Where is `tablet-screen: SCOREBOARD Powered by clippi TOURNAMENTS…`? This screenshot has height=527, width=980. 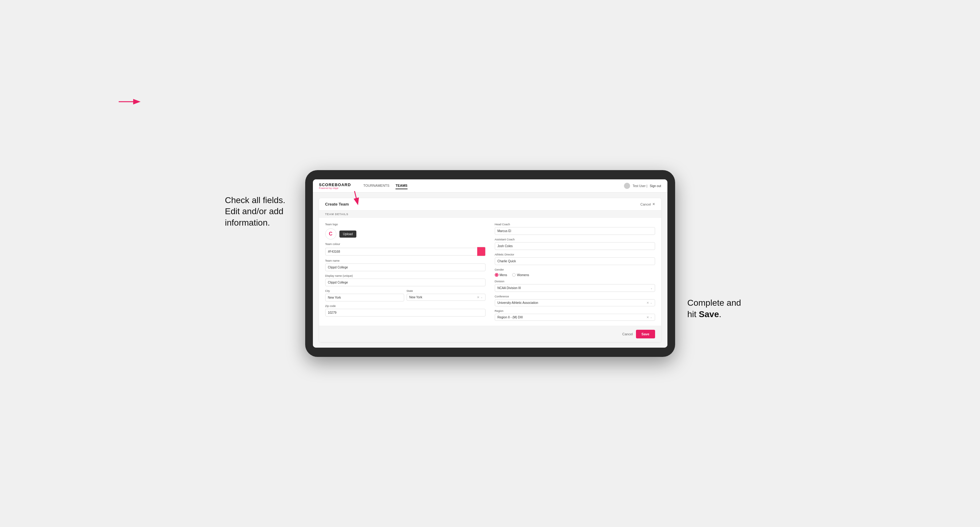
tablet-screen: SCOREBOARD Powered by clippi TOURNAMENTS… is located at coordinates (490, 264).